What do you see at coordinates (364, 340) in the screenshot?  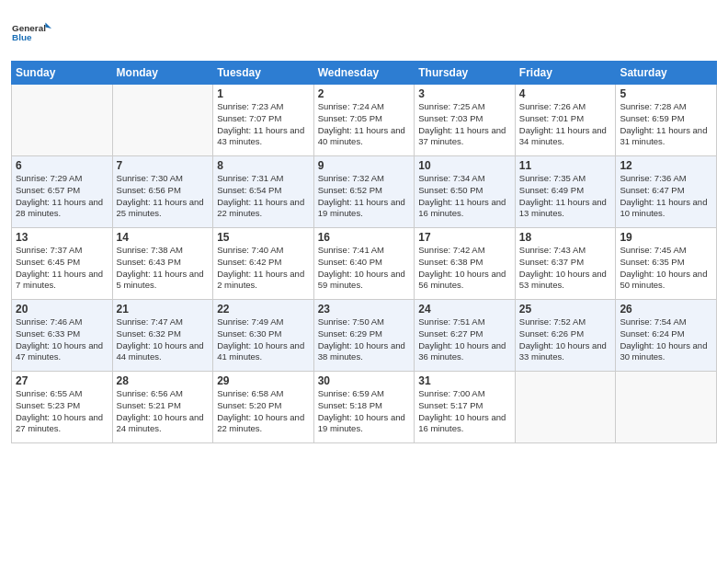 I see `day-info: Sunrise: 7:50 AM Sunset: 6:29 PM Dayligh…` at bounding box center [364, 340].